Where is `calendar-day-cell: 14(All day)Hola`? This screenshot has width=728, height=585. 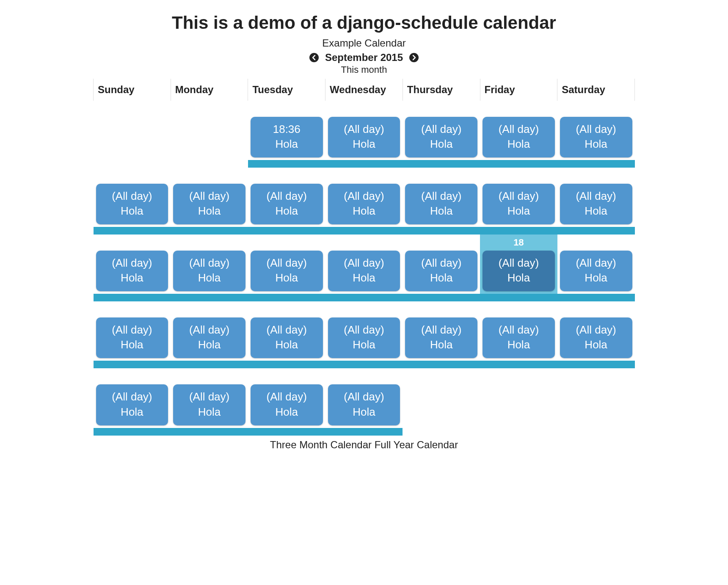 calendar-day-cell: 14(All day)Hola is located at coordinates (209, 268).